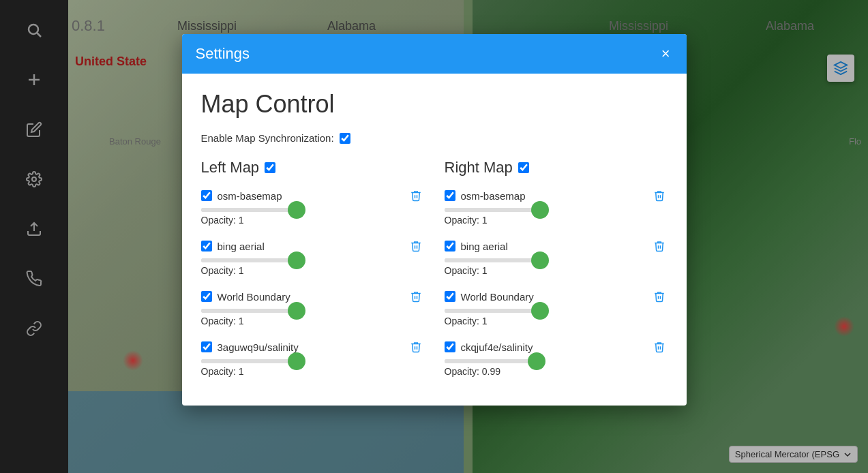 The height and width of the screenshot is (473, 868). Describe the element at coordinates (524, 168) in the screenshot. I see `right-map-checkbox` at that location.